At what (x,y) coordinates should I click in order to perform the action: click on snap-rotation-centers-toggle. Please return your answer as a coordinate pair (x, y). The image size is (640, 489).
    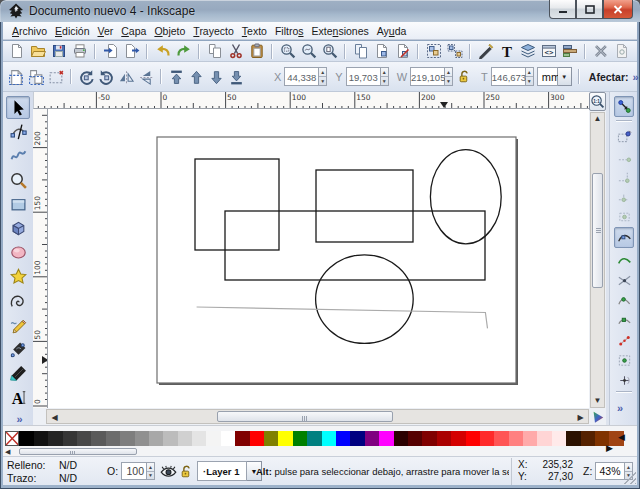
    Looking at the image, I should click on (624, 380).